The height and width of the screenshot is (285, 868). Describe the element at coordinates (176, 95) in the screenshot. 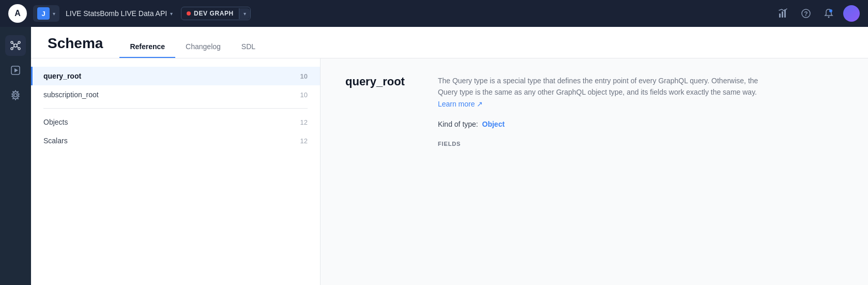

I see `type-item-subscription-root: subscription_root 10` at that location.